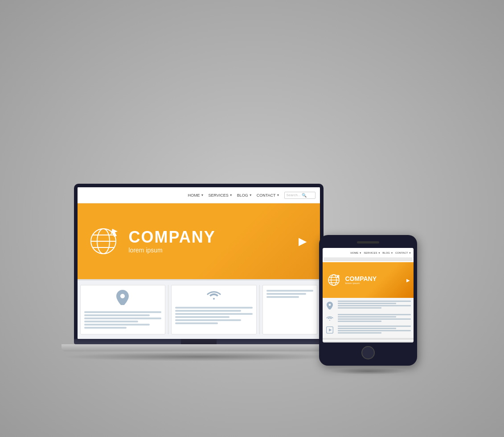  I want to click on phone-divider, so click(368, 339).